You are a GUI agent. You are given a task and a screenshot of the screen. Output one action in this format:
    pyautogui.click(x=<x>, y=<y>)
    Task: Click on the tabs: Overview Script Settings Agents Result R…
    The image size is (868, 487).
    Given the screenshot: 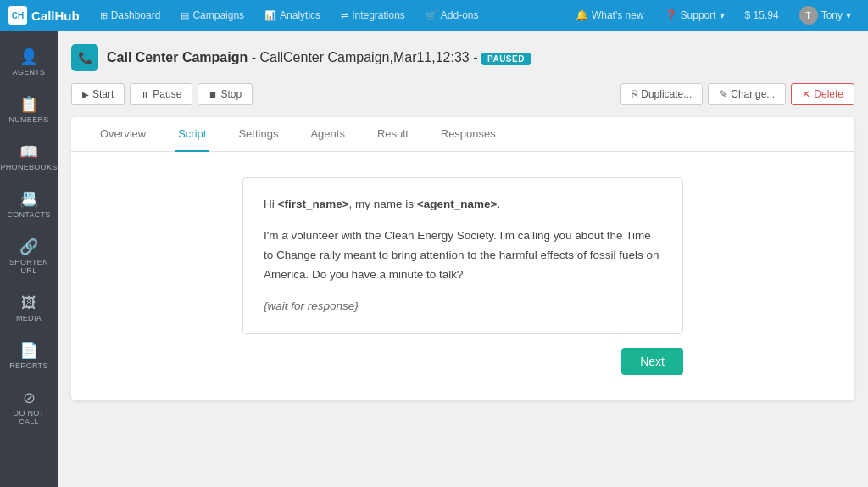 What is the action you would take?
    pyautogui.click(x=463, y=134)
    